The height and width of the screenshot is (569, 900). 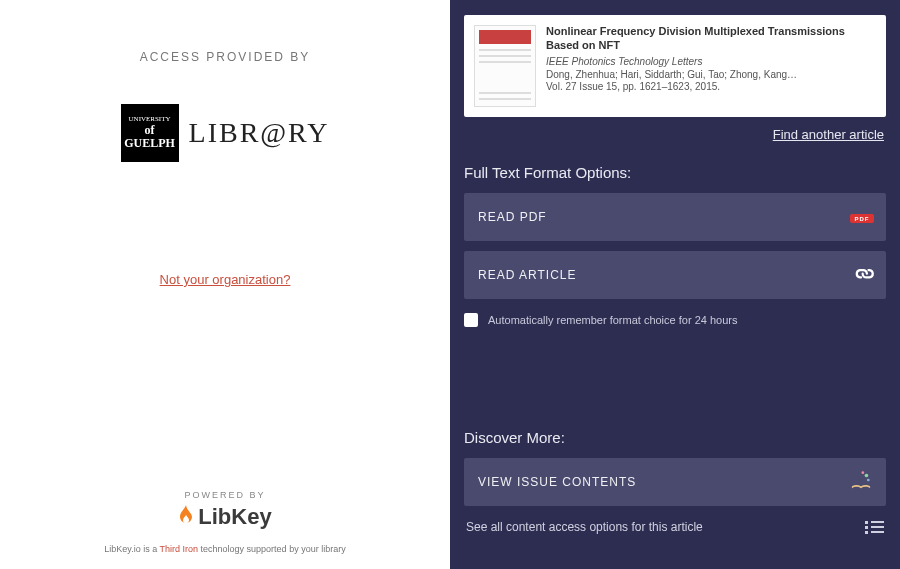 I want to click on remember-checkbox, so click(x=471, y=320).